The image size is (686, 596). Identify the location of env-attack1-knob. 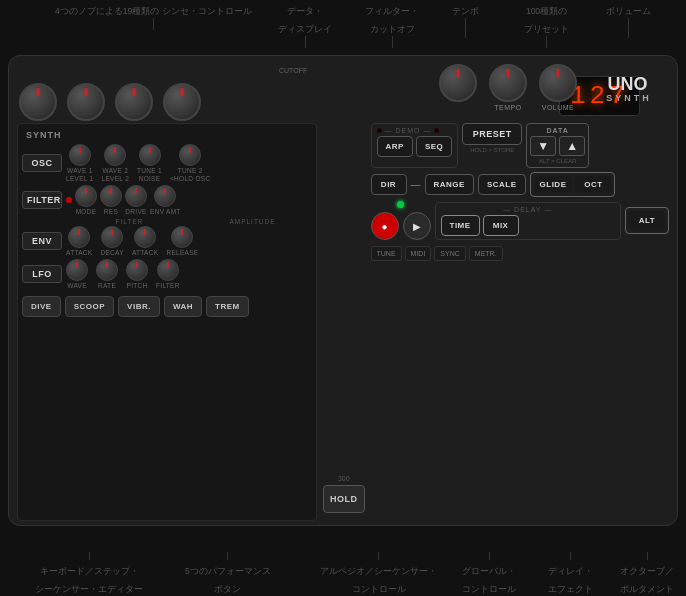
(79, 237).